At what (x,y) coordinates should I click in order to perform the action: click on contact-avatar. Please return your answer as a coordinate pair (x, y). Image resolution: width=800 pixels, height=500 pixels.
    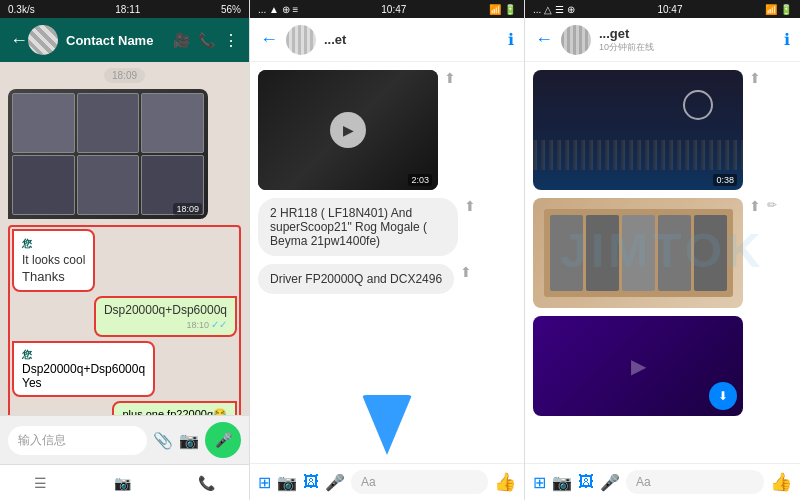
    Looking at the image, I should click on (43, 40).